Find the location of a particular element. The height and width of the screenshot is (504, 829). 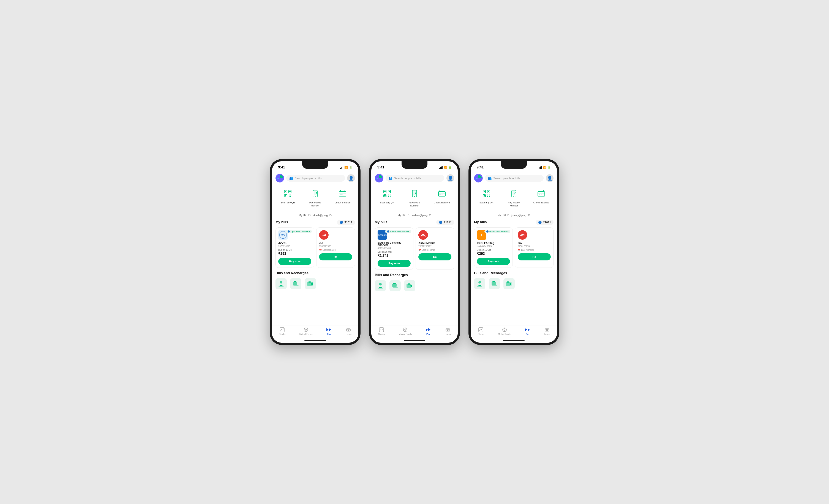

bill-cards-1: 🔵 Upto ₹100 Cashback JVV JVVNL 39750109 is located at coordinates (315, 248).